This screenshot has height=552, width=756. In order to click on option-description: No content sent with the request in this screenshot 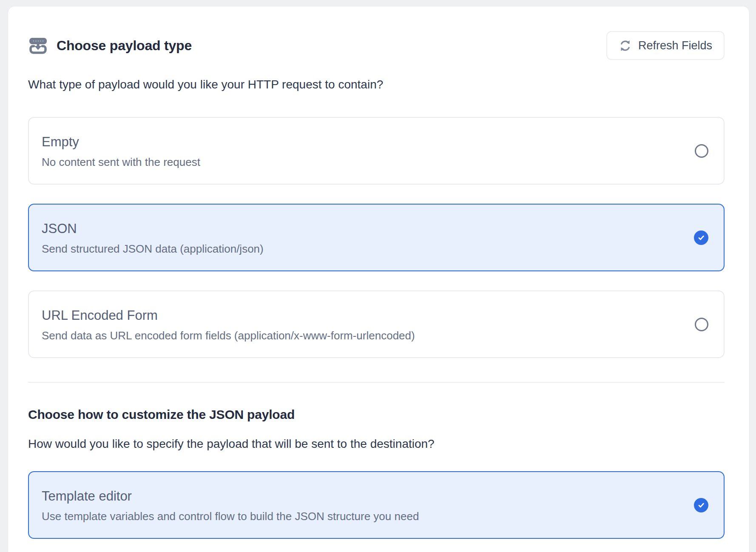, I will do `click(359, 162)`.